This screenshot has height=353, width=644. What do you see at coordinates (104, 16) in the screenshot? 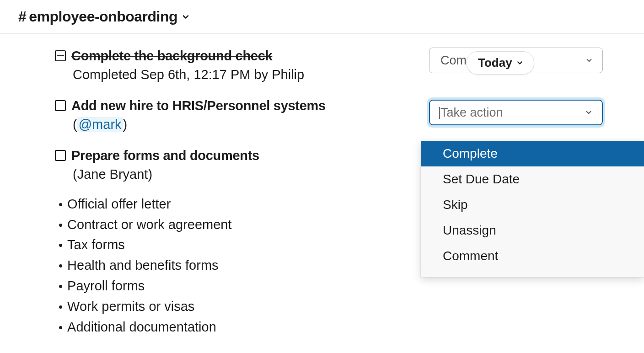
I see `channel-title: # employee-onboarding` at bounding box center [104, 16].